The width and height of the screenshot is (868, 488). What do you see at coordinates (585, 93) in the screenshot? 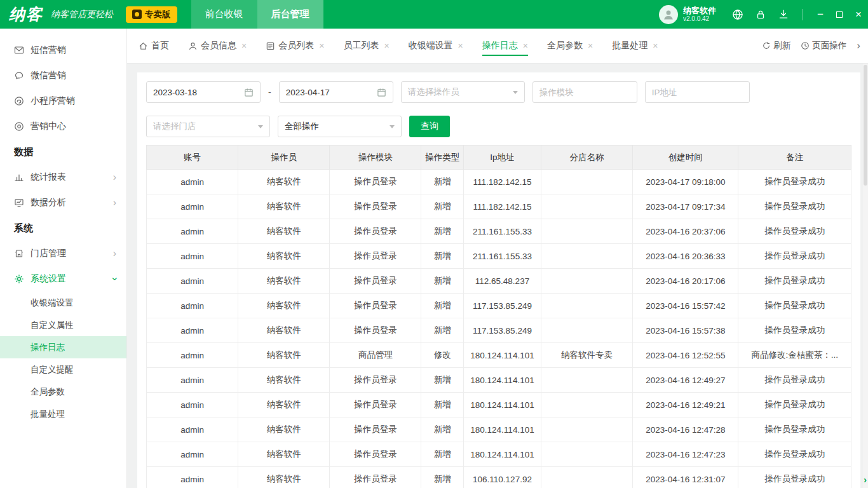
I see `module-field` at bounding box center [585, 93].